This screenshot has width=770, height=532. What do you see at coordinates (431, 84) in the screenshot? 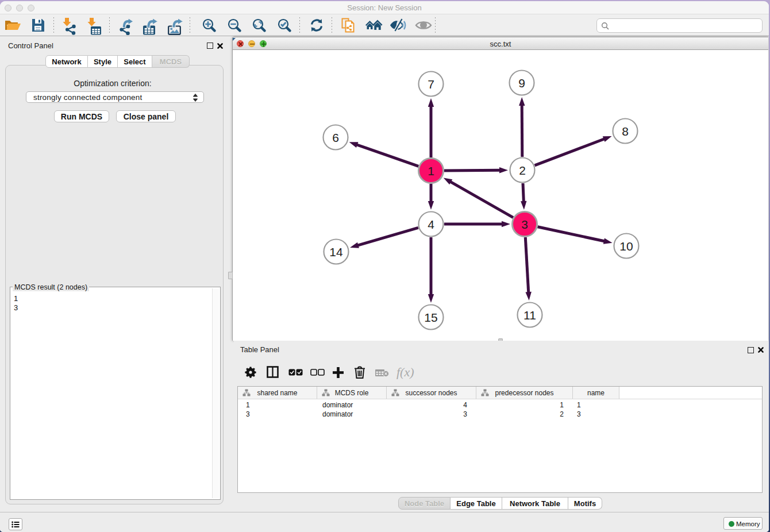
I see `svg-text: 7` at bounding box center [431, 84].